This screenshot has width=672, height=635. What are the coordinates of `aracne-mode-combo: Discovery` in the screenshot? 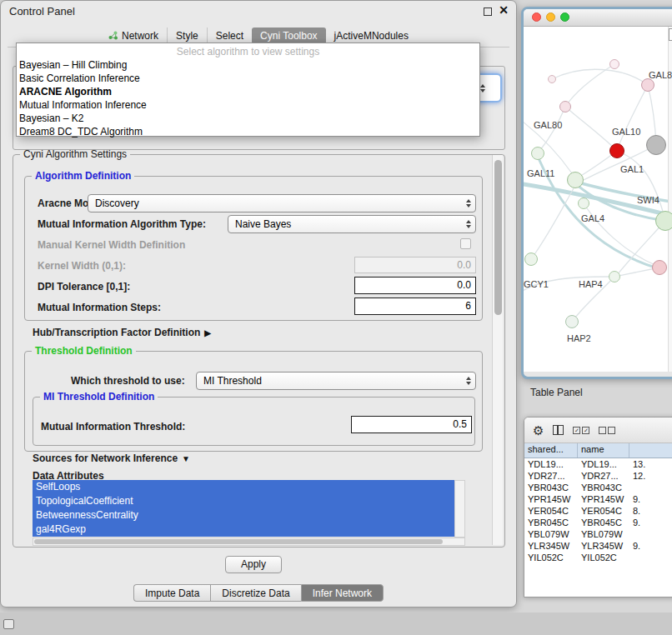 It's located at (282, 203).